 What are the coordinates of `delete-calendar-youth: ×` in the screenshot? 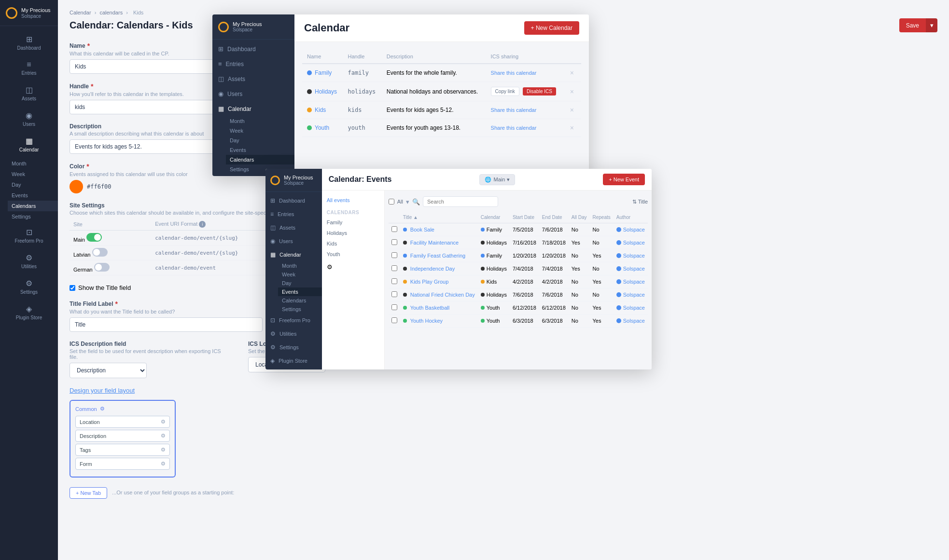 It's located at (572, 128).